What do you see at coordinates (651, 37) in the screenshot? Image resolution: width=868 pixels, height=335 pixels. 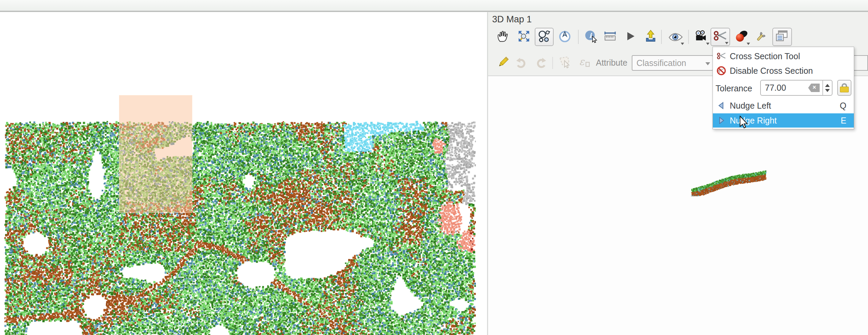 I see `export-button` at bounding box center [651, 37].